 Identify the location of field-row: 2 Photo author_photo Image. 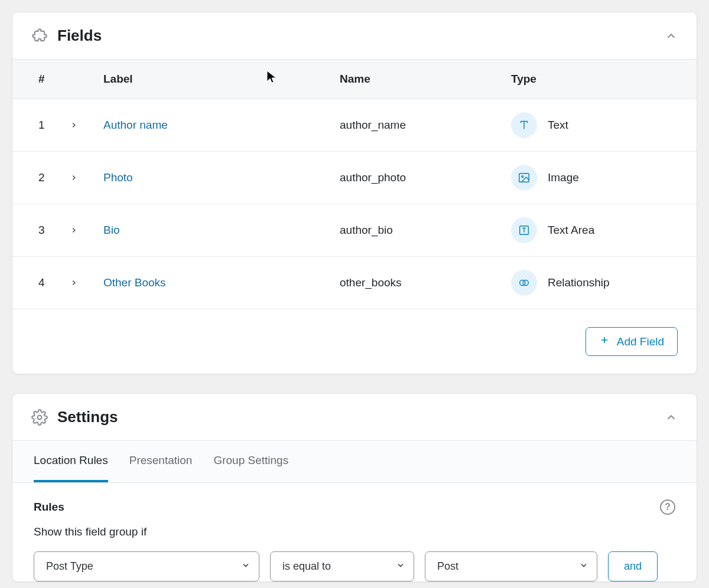
(354, 178).